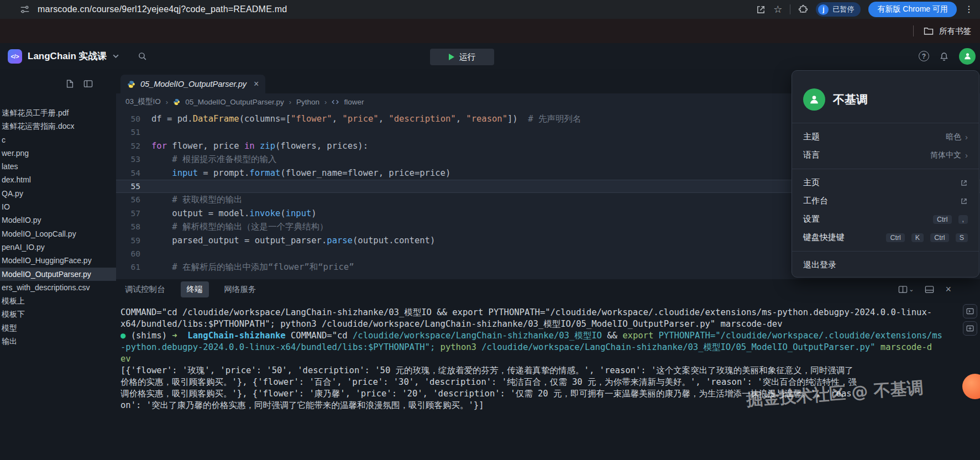  Describe the element at coordinates (944, 56) in the screenshot. I see `notifications-bell-icon` at that location.